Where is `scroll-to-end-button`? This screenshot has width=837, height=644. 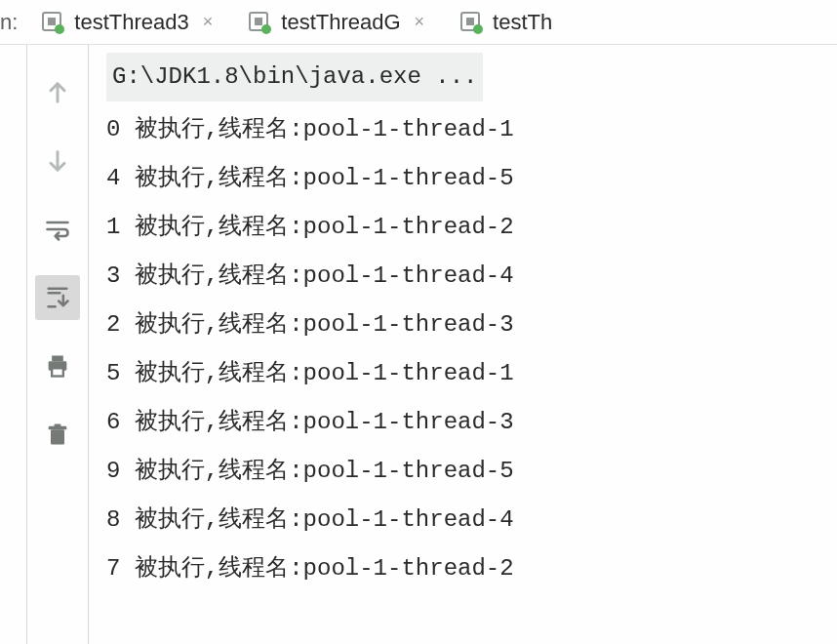 scroll-to-end-button is located at coordinates (58, 298).